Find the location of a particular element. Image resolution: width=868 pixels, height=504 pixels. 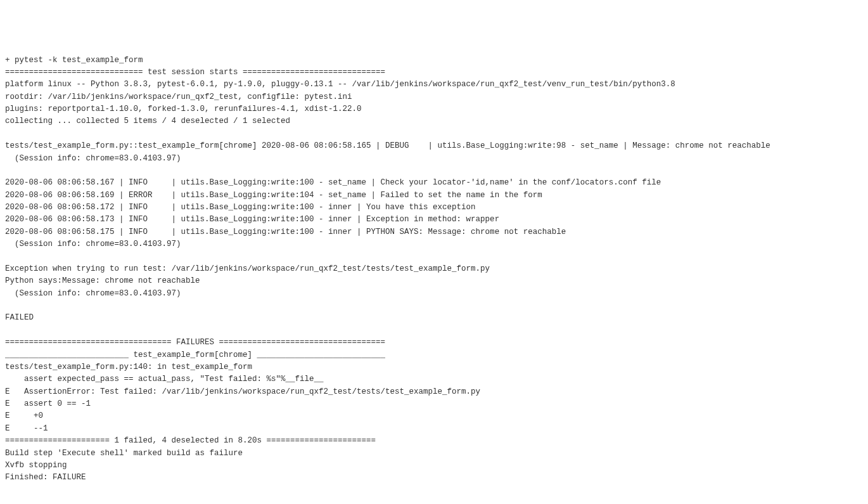

terminal-line: E AssertionError: Test failed: /var/lib/… is located at coordinates (243, 392).